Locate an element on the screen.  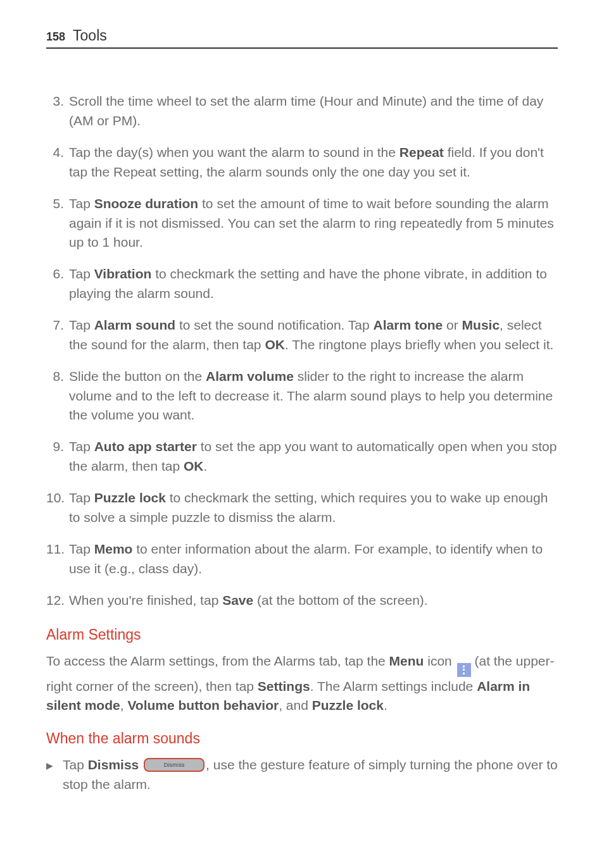
bold-term: Music is located at coordinates (481, 325).